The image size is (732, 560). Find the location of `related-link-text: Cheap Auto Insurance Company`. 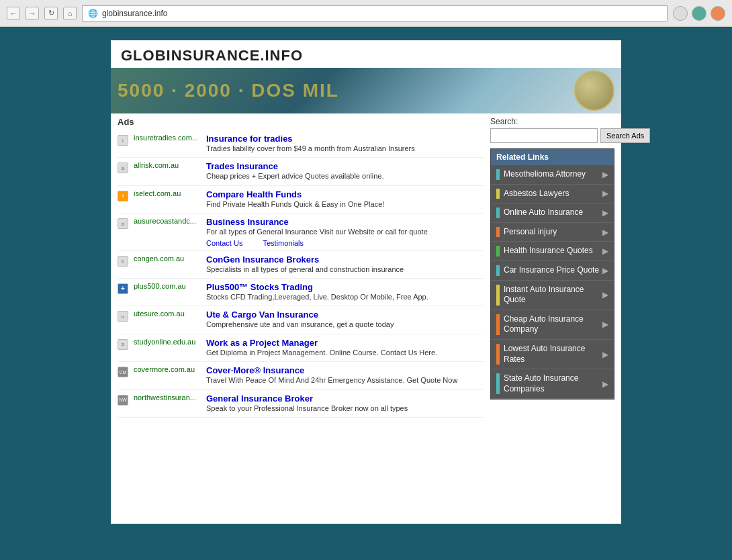

related-link-text: Cheap Auto Insurance Company is located at coordinates (552, 325).